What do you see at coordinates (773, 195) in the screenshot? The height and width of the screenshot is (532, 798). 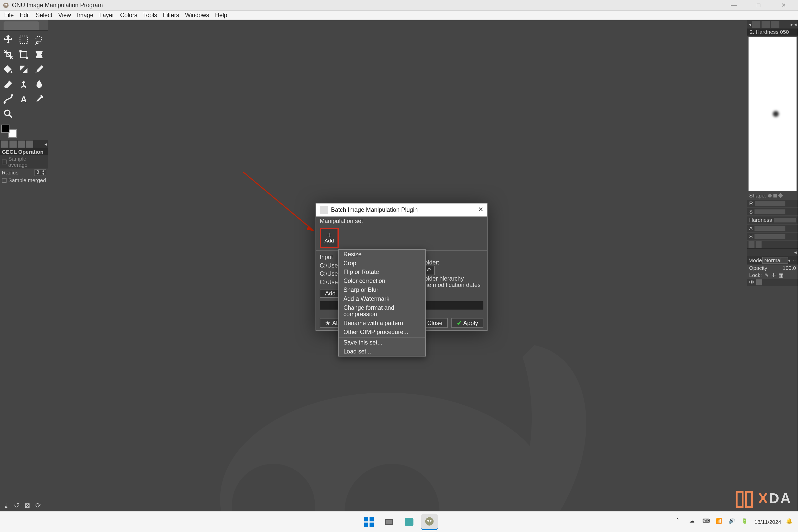 I see `shape-row: Shape:` at bounding box center [773, 195].